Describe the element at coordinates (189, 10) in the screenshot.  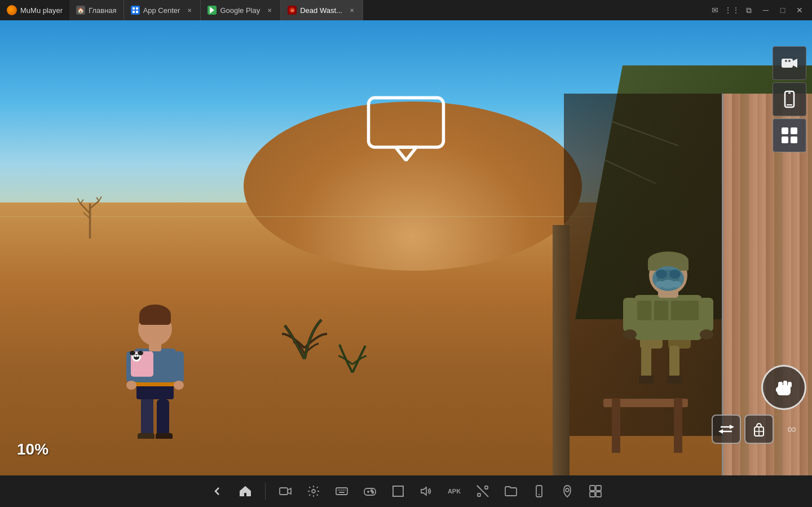
I see `tab-appcenter-close: ✕` at that location.